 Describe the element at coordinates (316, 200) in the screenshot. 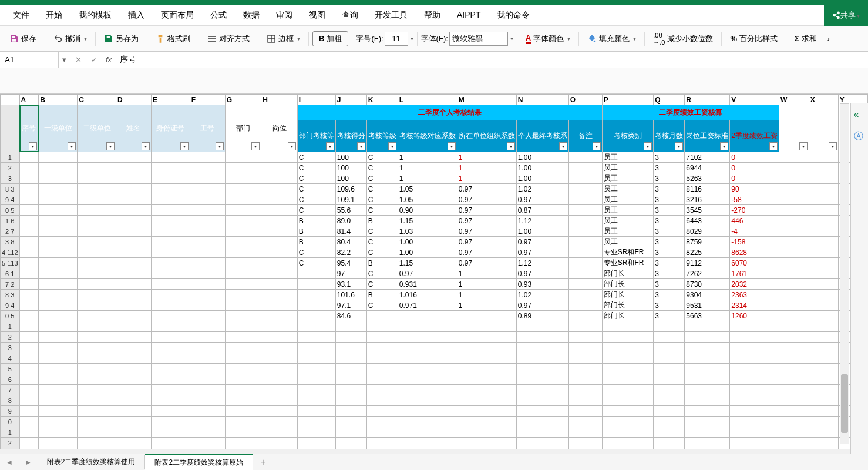

I see `cell-I: C` at that location.